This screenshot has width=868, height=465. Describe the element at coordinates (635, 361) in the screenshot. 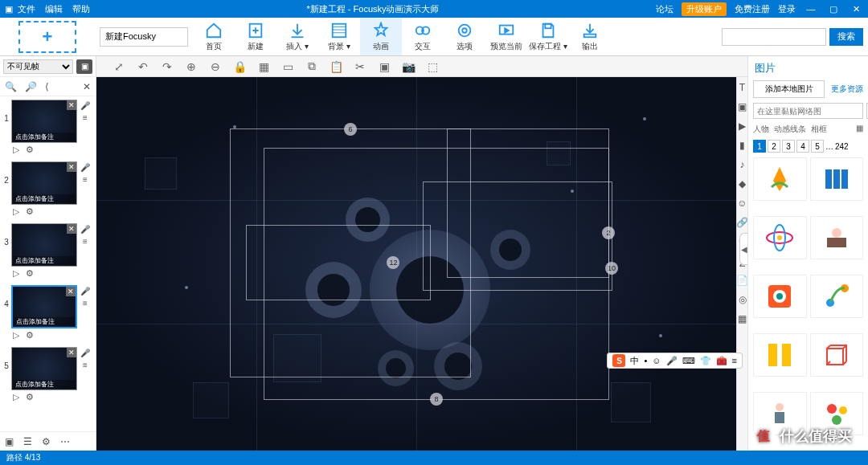

I see `ime-lang: 中` at that location.